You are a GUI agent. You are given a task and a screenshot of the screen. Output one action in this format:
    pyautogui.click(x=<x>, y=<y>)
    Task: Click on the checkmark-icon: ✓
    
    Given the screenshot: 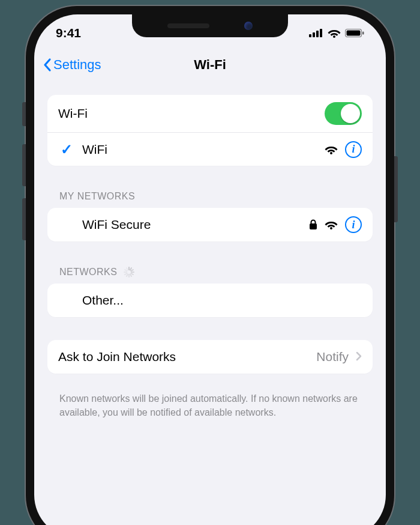 What is the action you would take?
    pyautogui.click(x=67, y=150)
    